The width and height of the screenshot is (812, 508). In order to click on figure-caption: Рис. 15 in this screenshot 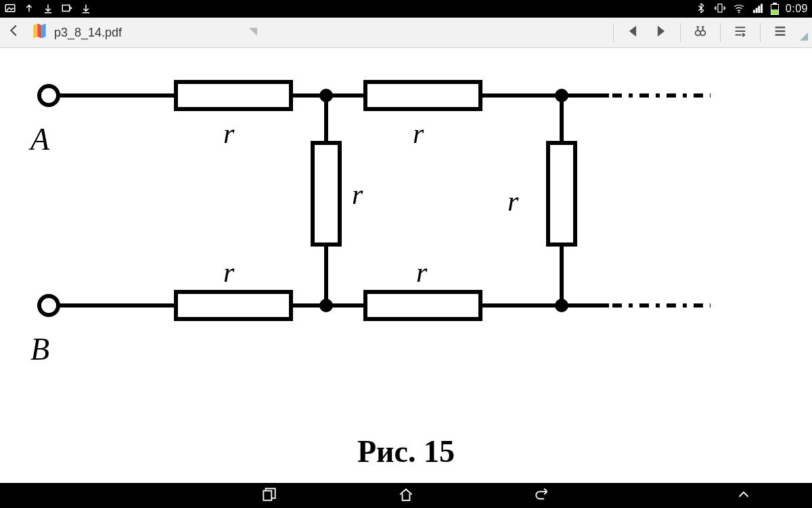, I will do `click(406, 451)`.